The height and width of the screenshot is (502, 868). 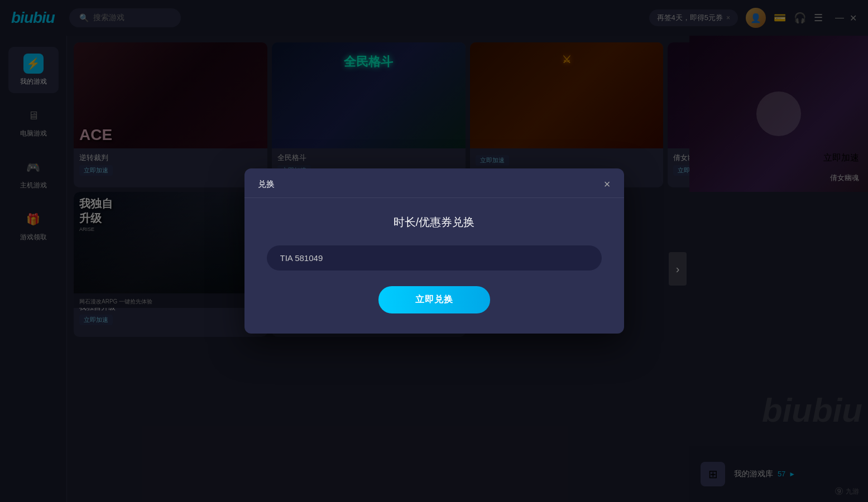 I want to click on modal-header: 兑换 ×, so click(x=434, y=183).